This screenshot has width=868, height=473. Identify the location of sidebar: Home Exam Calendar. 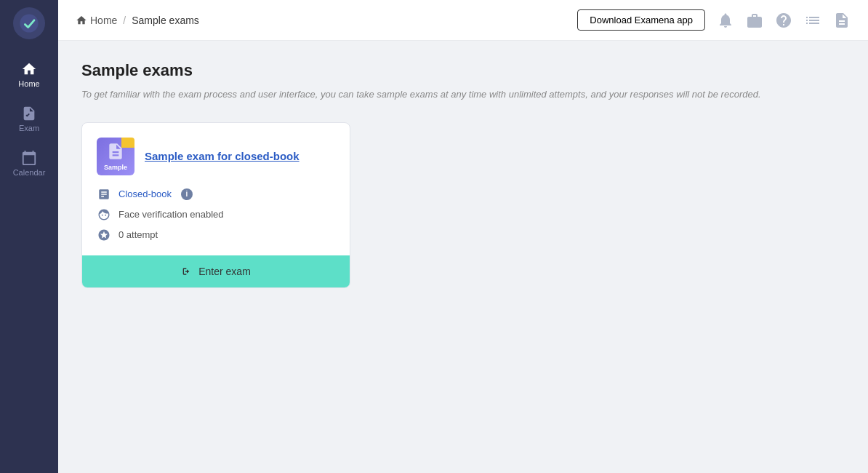
(29, 236).